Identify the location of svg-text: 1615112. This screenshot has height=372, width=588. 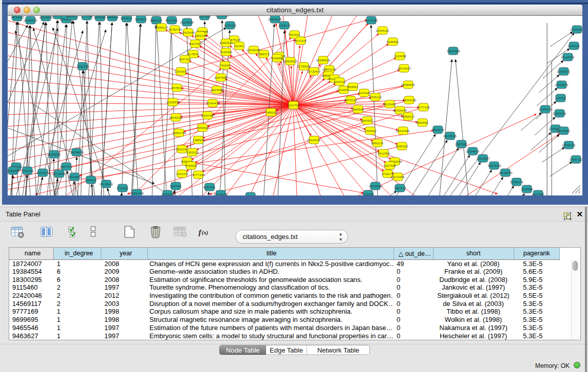
(340, 82).